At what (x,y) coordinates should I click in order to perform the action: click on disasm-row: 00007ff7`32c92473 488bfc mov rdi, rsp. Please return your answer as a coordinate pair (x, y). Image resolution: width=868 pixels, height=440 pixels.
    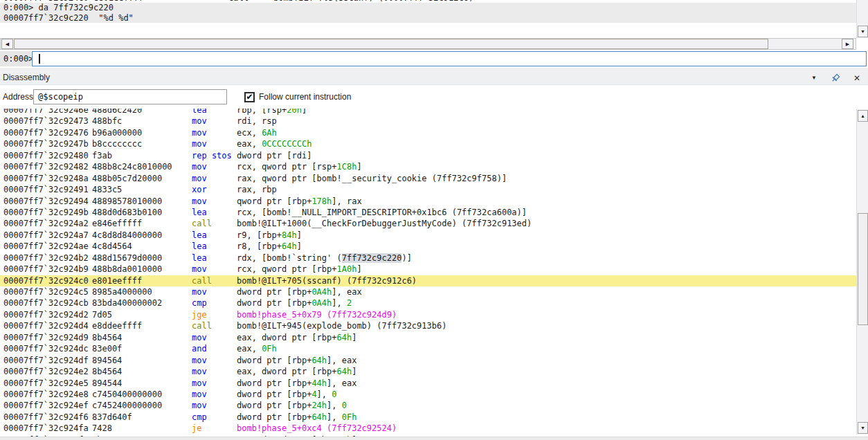
    Looking at the image, I should click on (428, 121).